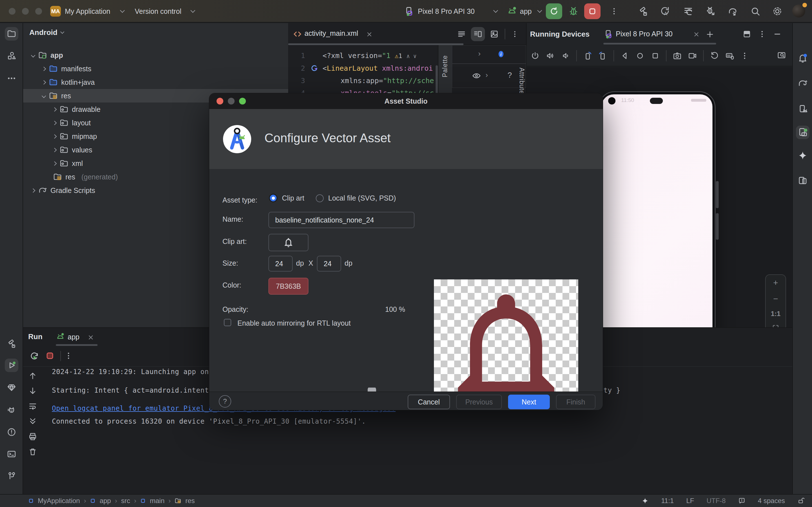 The image size is (812, 507). What do you see at coordinates (68, 356) in the screenshot?
I see `run-options-menu` at bounding box center [68, 356].